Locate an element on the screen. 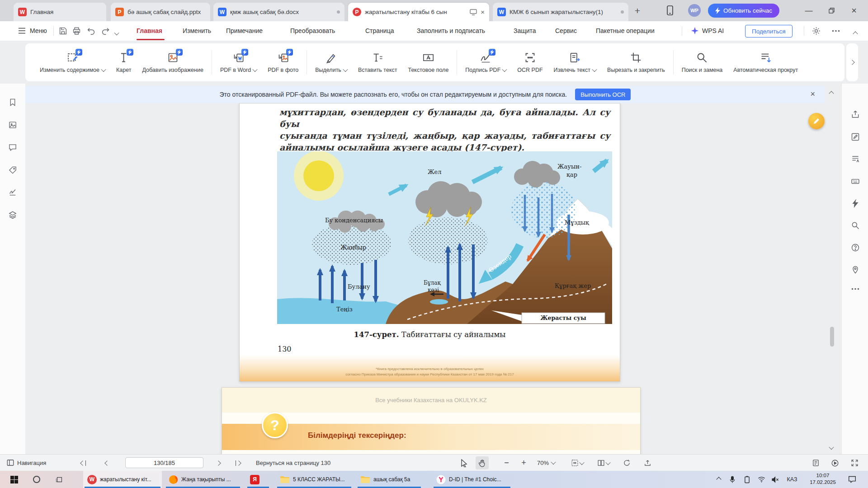  close-tab-icon: × is located at coordinates (483, 12).